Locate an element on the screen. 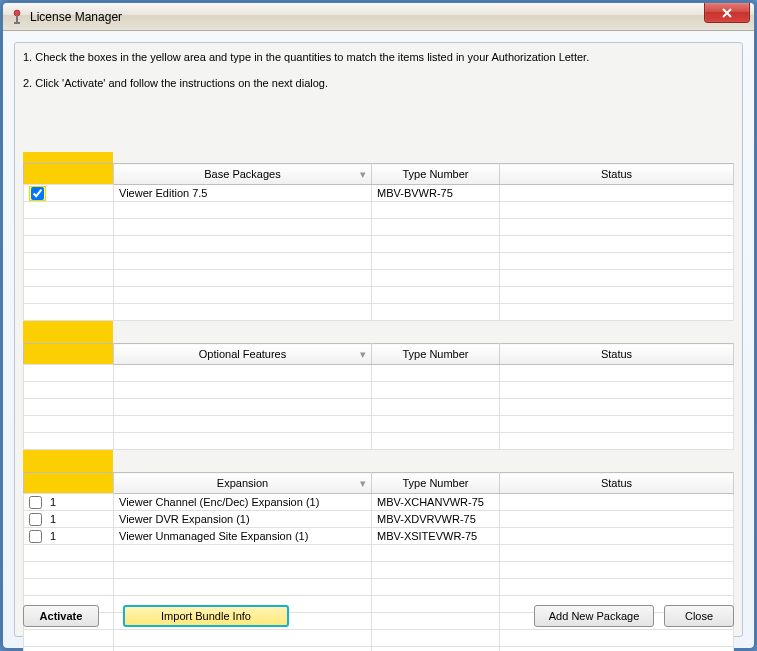 This screenshot has height=651, width=757. activate-button: Activate is located at coordinates (61, 616).